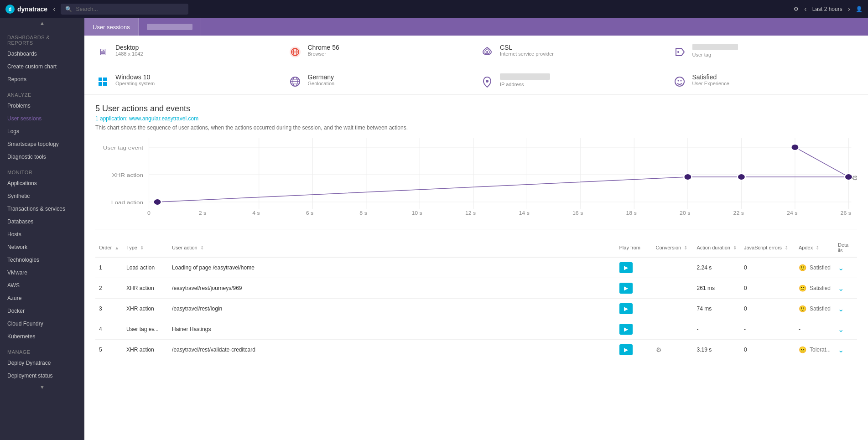 The height and width of the screenshot is (440, 868). What do you see at coordinates (164, 119) in the screenshot?
I see `app-link: www.angular.easytravel.com` at bounding box center [164, 119].